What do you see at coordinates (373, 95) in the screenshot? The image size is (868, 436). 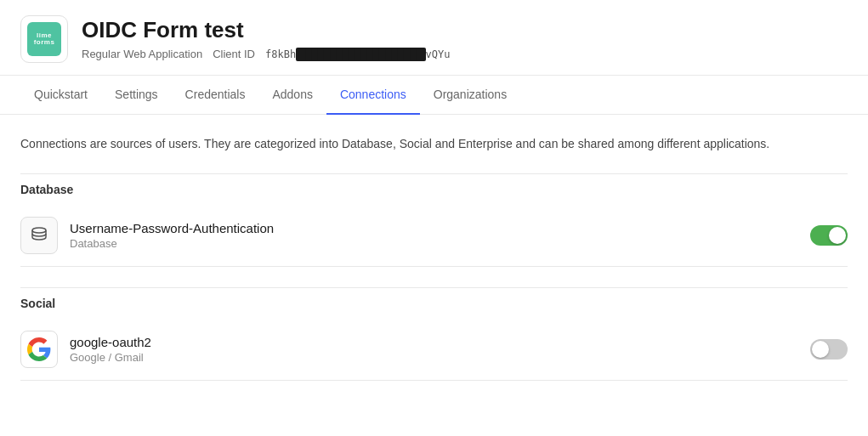 I see `tab-connections: Connections` at bounding box center [373, 95].